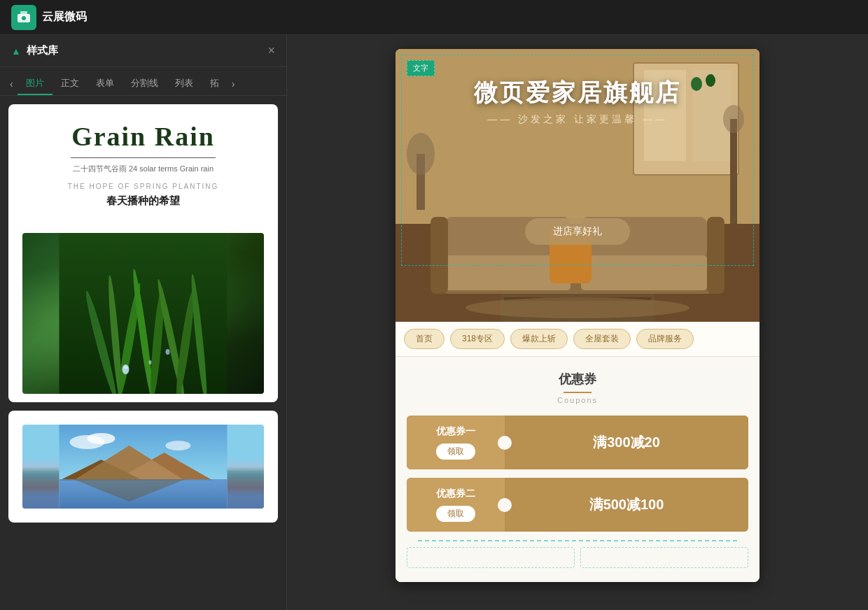 This screenshot has width=868, height=610. Describe the element at coordinates (424, 339) in the screenshot. I see `nav-tab-home: 首页` at that location.